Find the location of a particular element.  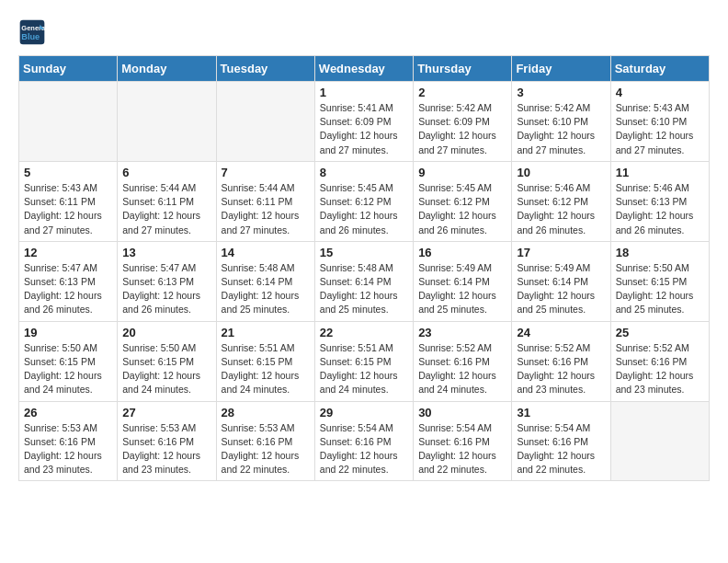

day-number: 27 is located at coordinates (166, 412).